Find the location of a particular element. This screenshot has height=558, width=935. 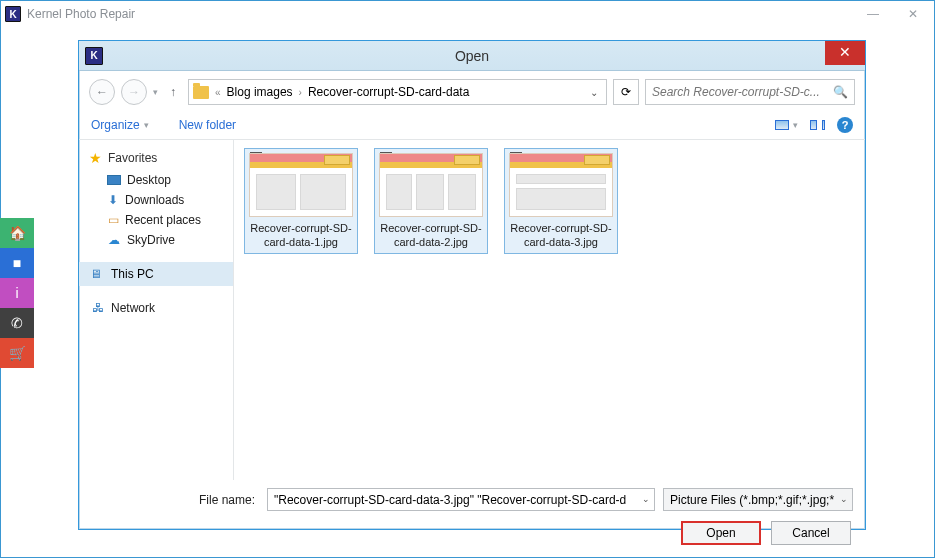

app-titlebar: K Kernel Photo Repair — ✕ is located at coordinates (468, 14).